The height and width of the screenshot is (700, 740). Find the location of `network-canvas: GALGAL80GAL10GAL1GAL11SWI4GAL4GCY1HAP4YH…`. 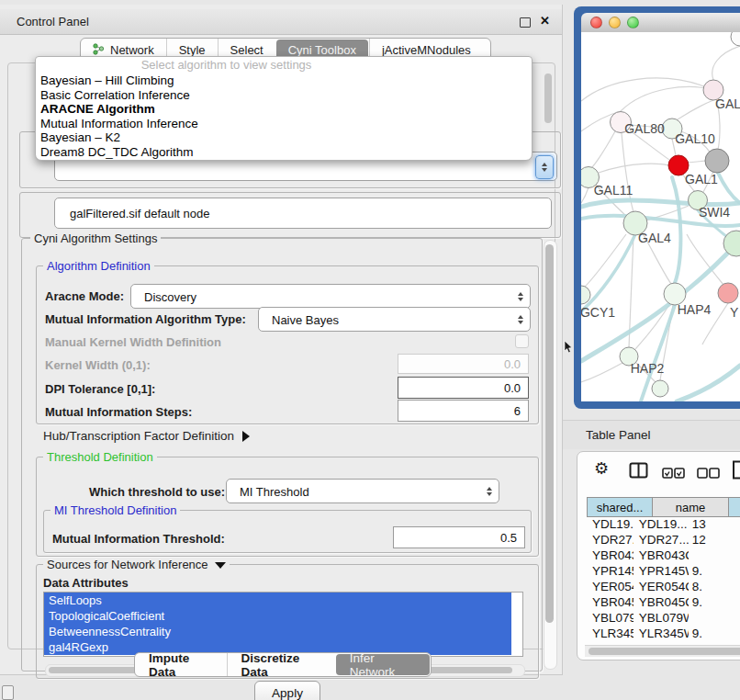

network-canvas: GALGAL80GAL10GAL1GAL11SWI4GAL4GCY1HAP4YH… is located at coordinates (661, 217).